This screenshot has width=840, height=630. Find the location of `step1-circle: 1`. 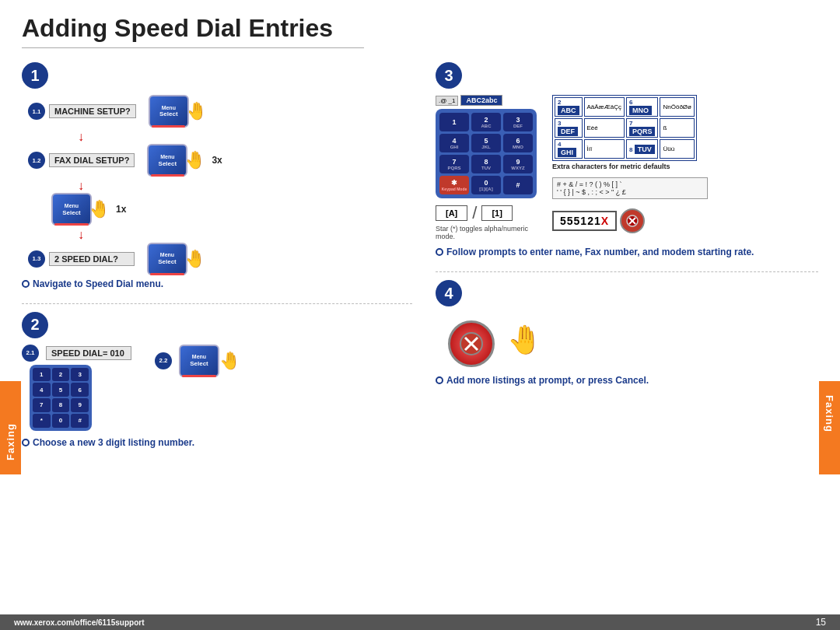

step1-circle: 1 is located at coordinates (35, 75).